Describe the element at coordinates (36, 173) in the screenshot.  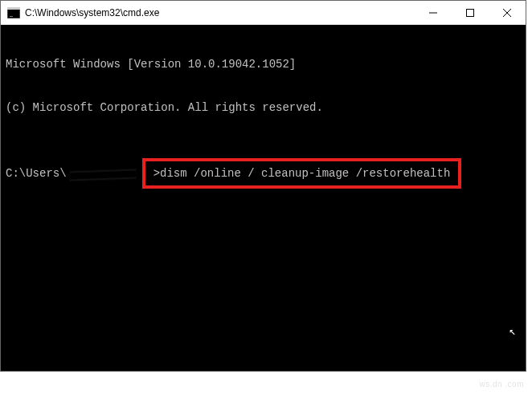
I see `prompt-prefix: C:\Users\` at that location.